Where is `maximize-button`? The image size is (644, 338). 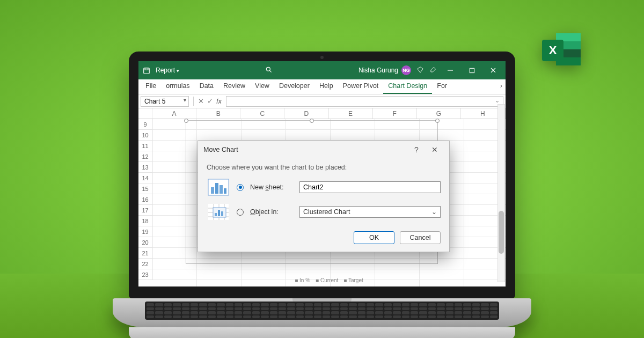
maximize-button is located at coordinates (472, 70).